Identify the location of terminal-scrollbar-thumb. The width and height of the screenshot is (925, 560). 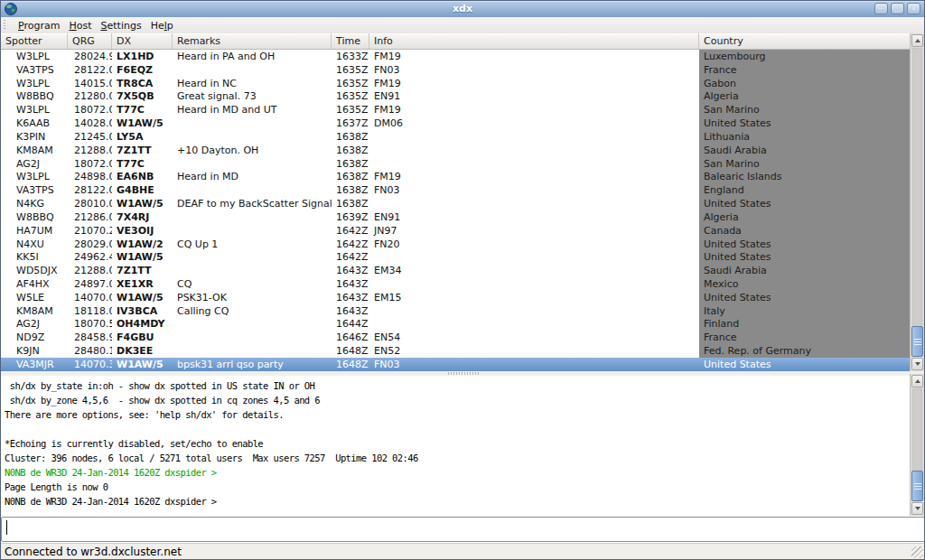
(918, 486).